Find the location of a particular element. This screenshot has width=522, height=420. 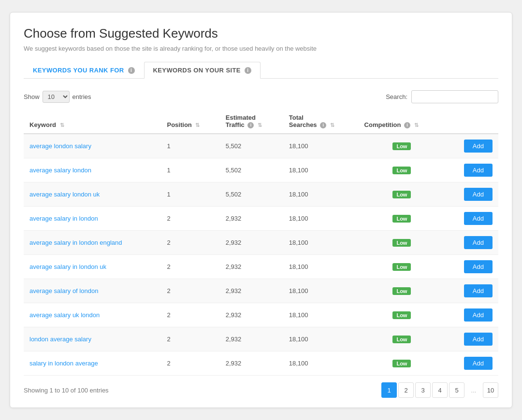

keyword-cell: salary in london average is located at coordinates (93, 364).